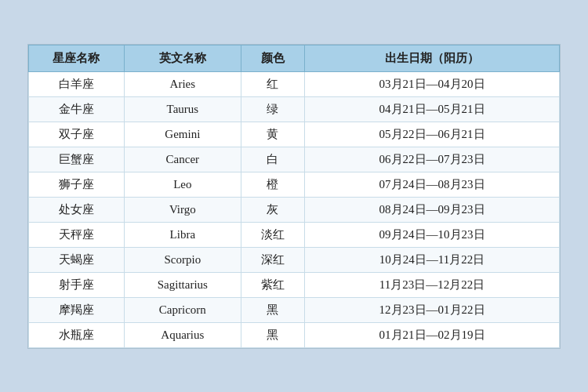  I want to click on cell-date: 08月24日—09月23日, so click(433, 209).